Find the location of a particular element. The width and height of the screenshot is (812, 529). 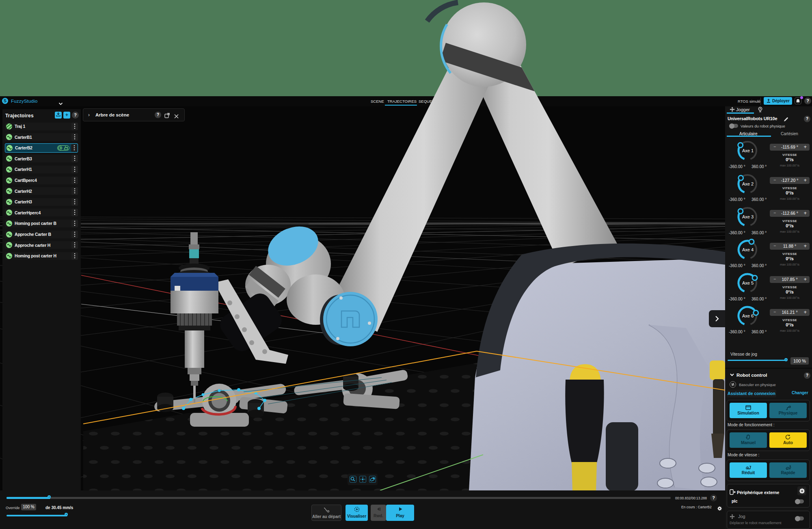

svg-text: Axe 3 is located at coordinates (748, 217).